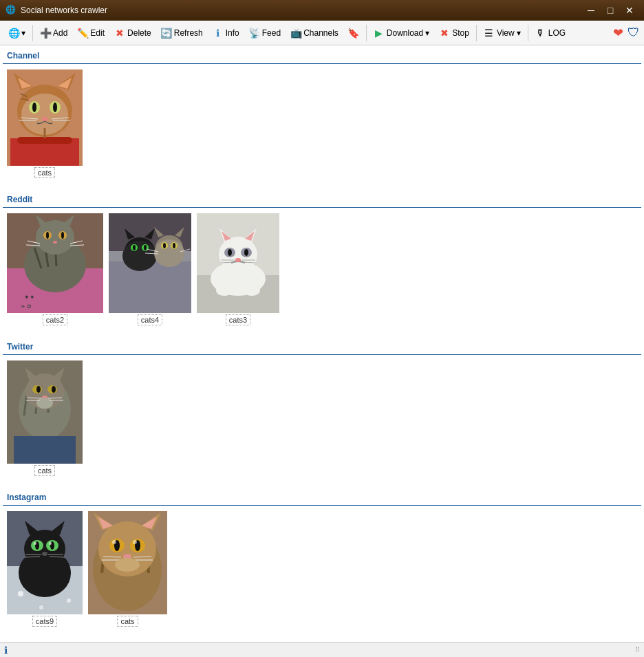 This screenshot has height=657, width=644. Describe the element at coordinates (233, 33) in the screenshot. I see `info-label: Info` at that location.